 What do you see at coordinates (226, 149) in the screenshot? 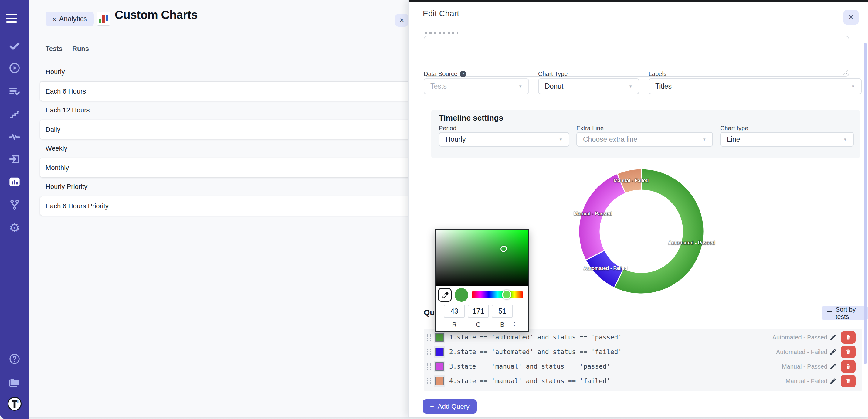
I see `chart-list-item: Weekly` at bounding box center [226, 149].